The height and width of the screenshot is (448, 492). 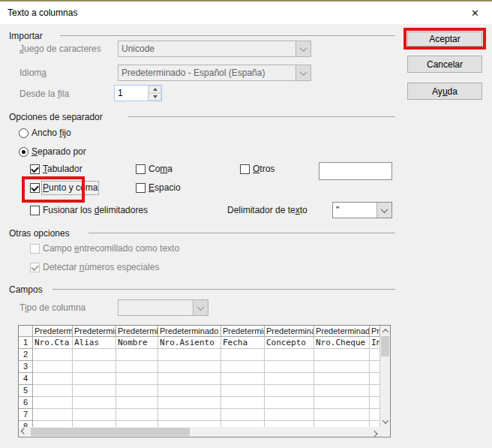 I want to click on table-row: 3, so click(x=200, y=367).